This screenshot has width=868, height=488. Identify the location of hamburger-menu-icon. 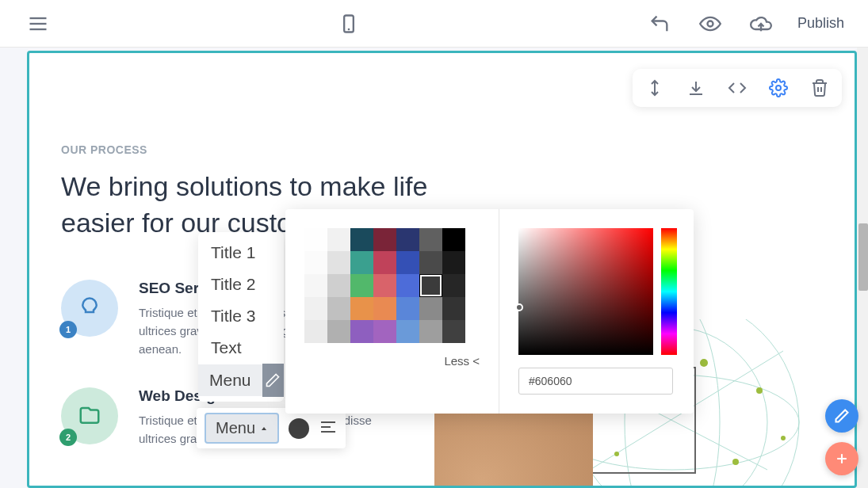
(38, 24).